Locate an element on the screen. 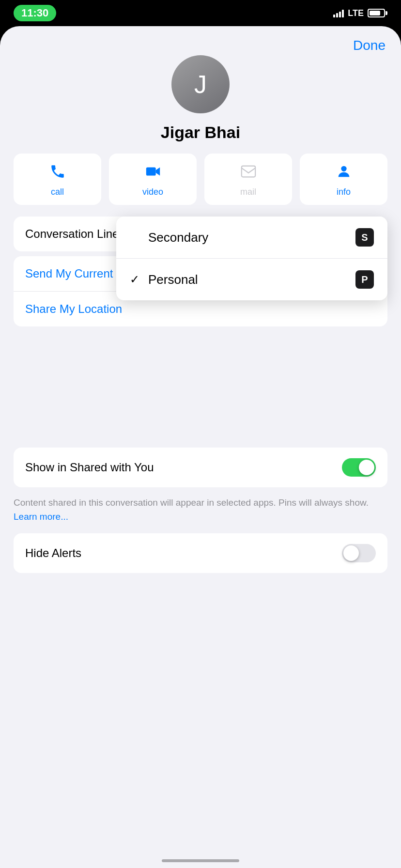 The image size is (401, 868). video-label: video is located at coordinates (153, 192).